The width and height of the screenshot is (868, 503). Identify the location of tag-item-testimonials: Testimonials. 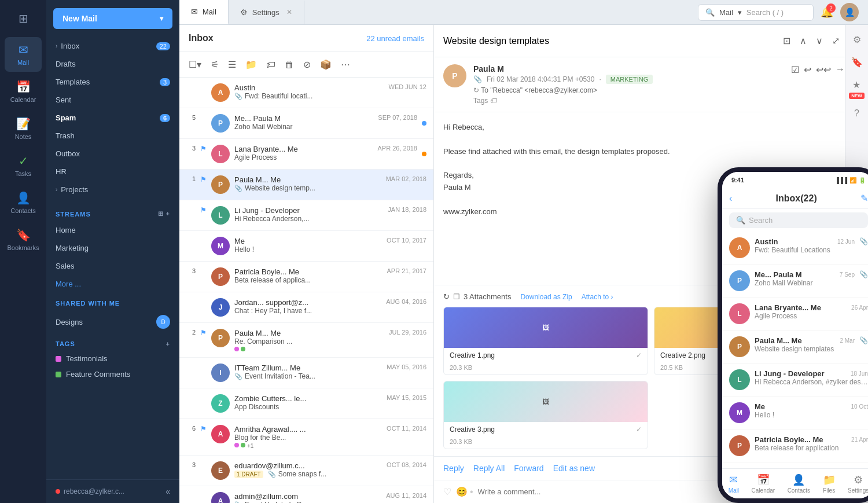
(113, 359).